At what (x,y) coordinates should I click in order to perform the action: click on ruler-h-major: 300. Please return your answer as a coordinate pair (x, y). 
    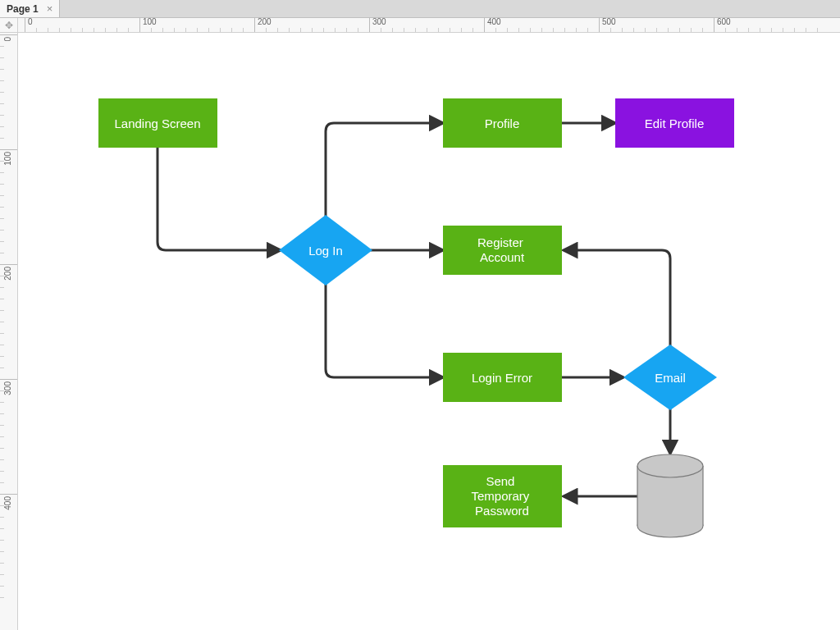
    Looking at the image, I should click on (377, 25).